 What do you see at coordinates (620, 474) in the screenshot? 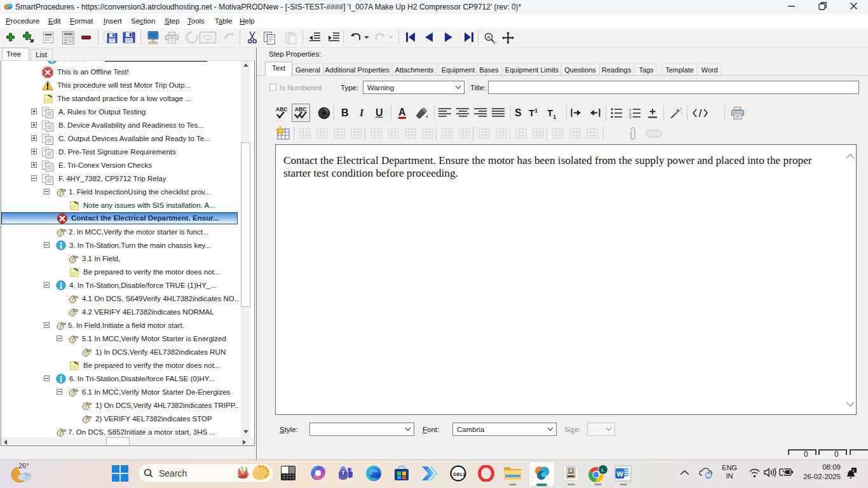
I see `svg-text: W` at bounding box center [620, 474].